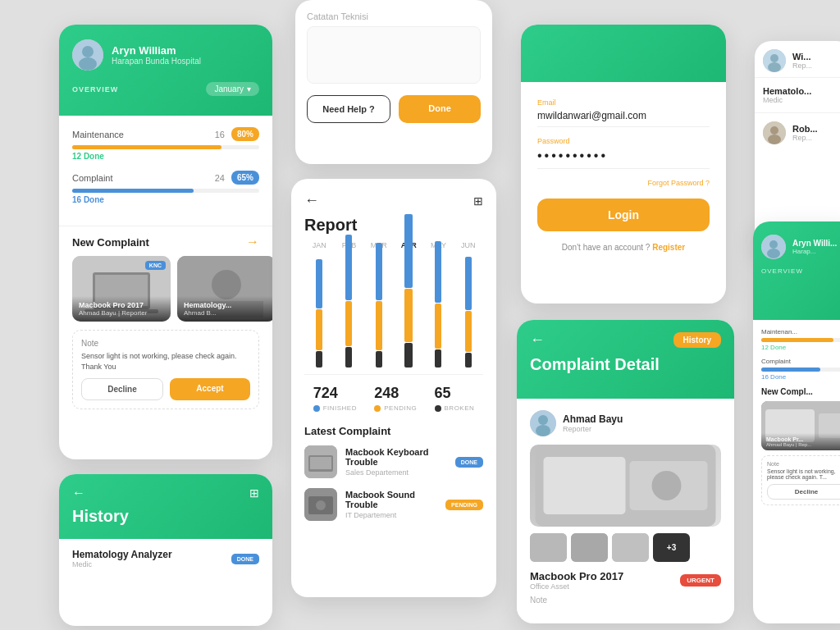 The height and width of the screenshot is (630, 840). I want to click on done-button: Done, so click(440, 109).